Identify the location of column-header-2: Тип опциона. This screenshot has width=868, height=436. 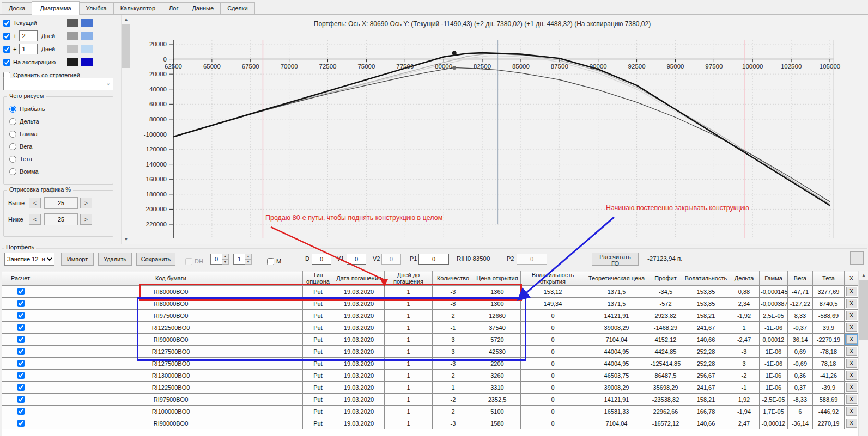
(318, 279).